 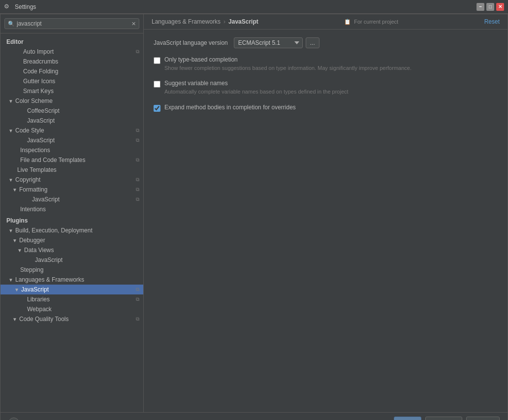 What do you see at coordinates (376, 22) in the screenshot?
I see `project-info-label: For current project` at bounding box center [376, 22].